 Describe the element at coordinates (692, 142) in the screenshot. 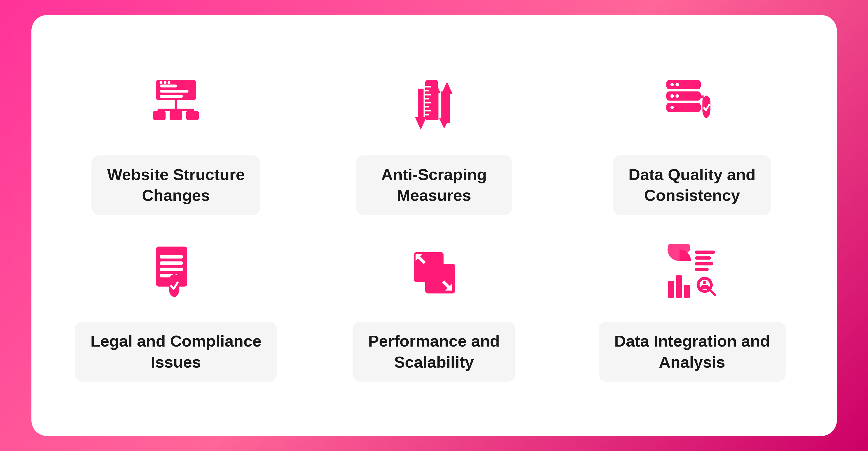

I see `item-data-quality: Data Quality andConsistency` at that location.